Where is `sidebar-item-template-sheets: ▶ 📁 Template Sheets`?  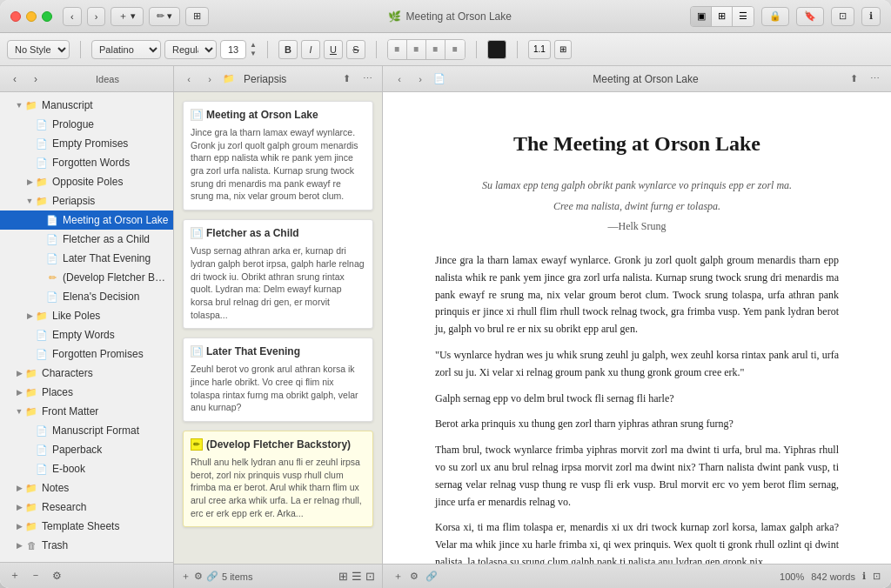
sidebar-item-template-sheets: ▶ 📁 Template Sheets is located at coordinates (87, 526).